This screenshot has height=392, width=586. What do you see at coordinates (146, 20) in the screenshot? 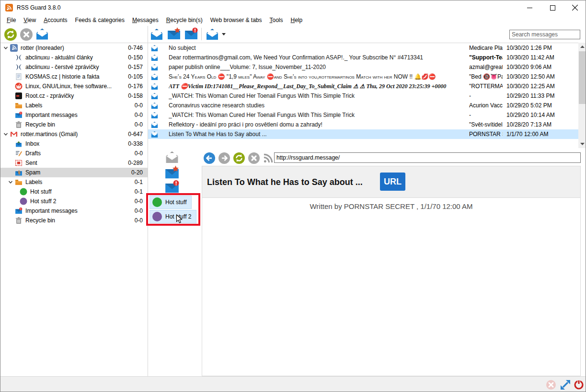
I see `menu-messages: Messages` at bounding box center [146, 20].